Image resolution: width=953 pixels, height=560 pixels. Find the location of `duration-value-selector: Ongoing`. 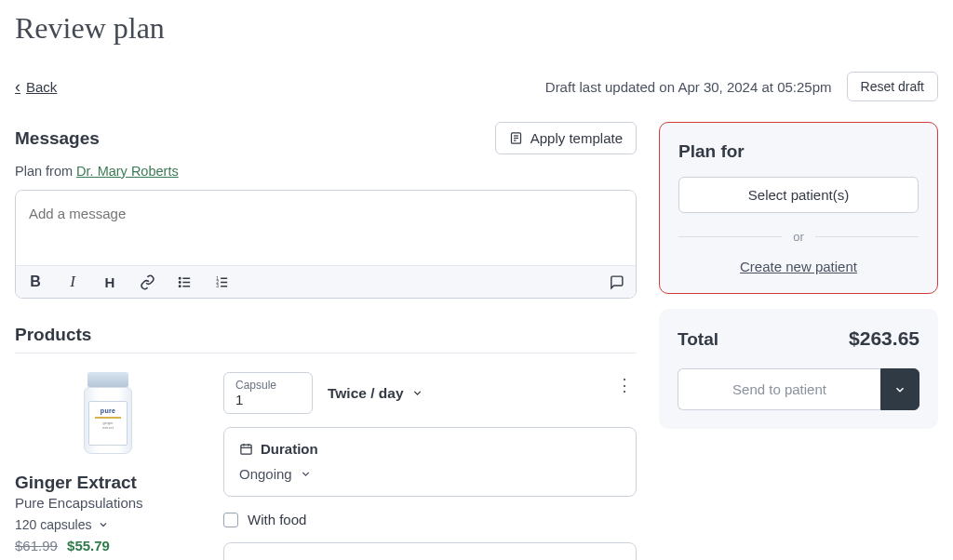

duration-value-selector: Ongoing is located at coordinates (275, 474).